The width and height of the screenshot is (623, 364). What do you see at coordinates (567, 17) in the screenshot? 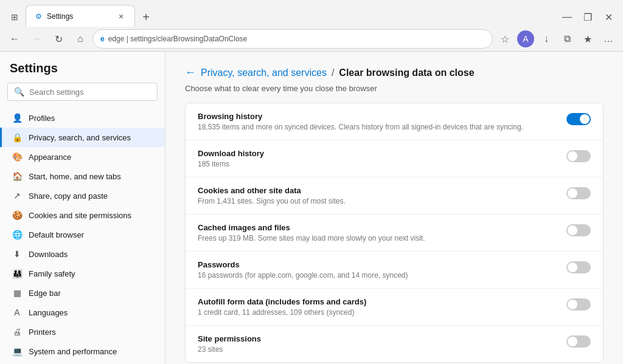
I see `minimize-button: —` at bounding box center [567, 17].